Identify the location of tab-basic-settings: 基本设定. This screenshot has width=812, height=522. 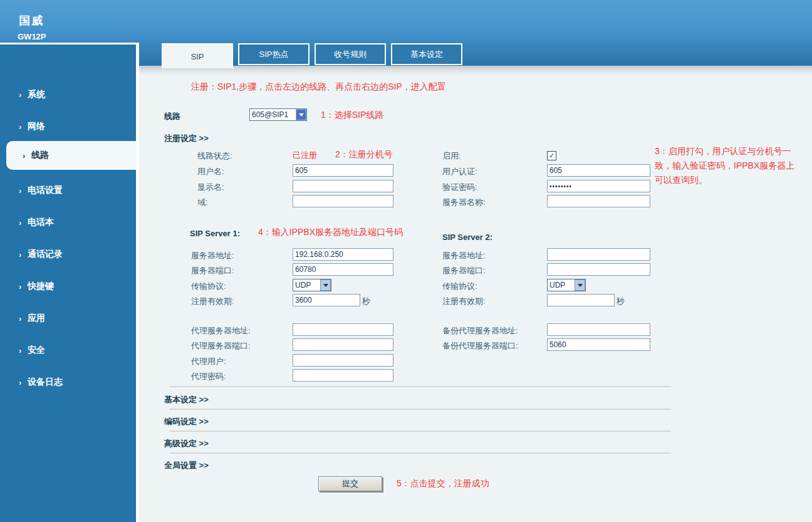
(427, 54).